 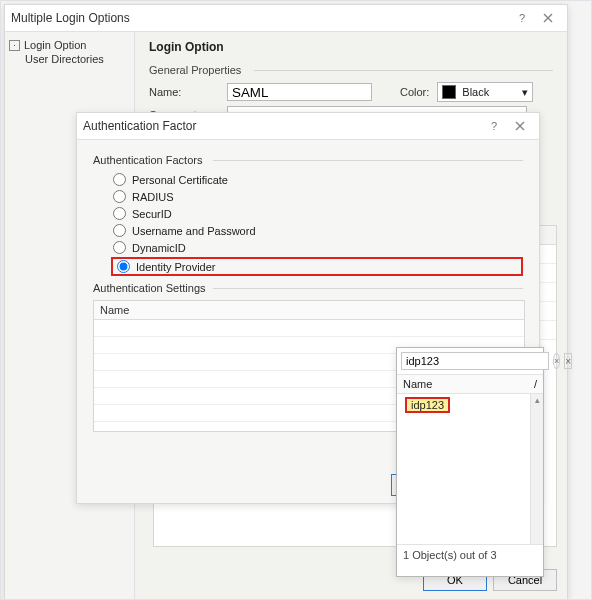 What do you see at coordinates (317, 196) in the screenshot?
I see `radio-radius: RADIUS` at bounding box center [317, 196].